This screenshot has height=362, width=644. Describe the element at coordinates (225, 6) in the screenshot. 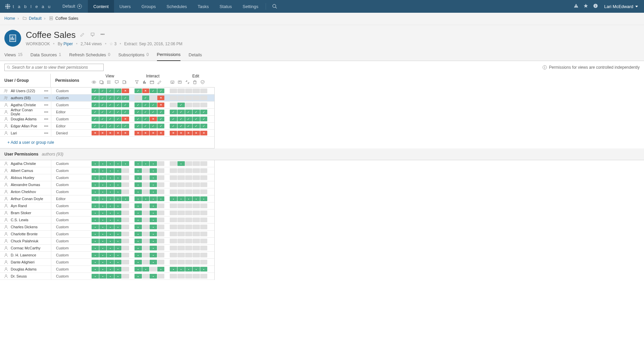

I see `nav-status: Status` at that location.